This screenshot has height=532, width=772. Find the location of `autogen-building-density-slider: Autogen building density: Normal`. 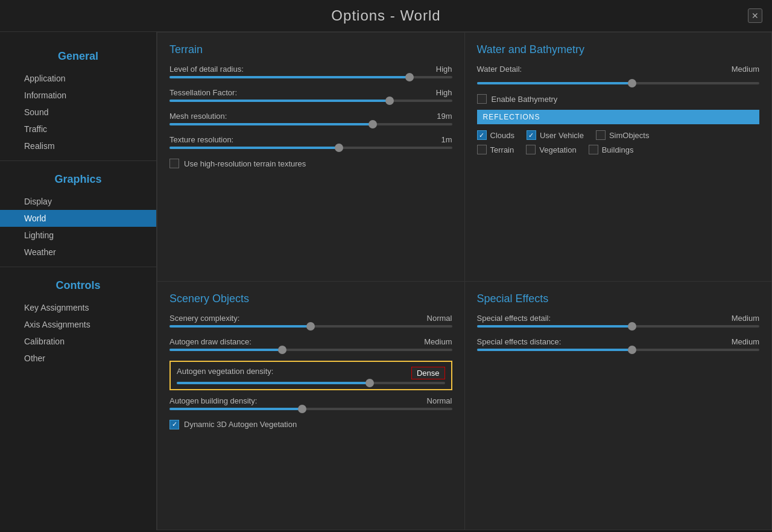

autogen-building-density-slider: Autogen building density: Normal is located at coordinates (311, 403).